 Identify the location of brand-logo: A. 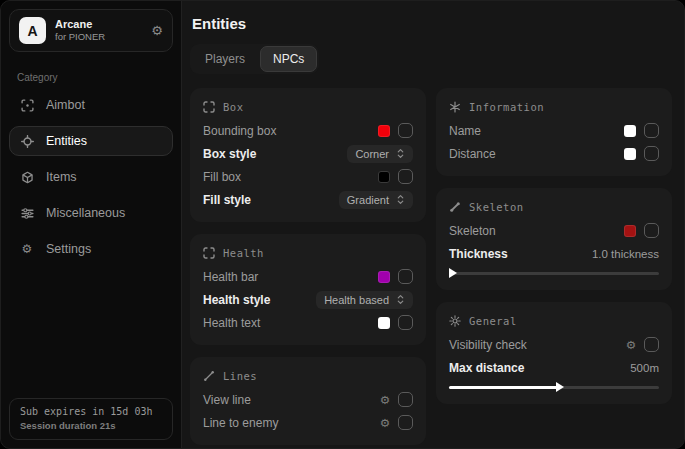
(32, 30).